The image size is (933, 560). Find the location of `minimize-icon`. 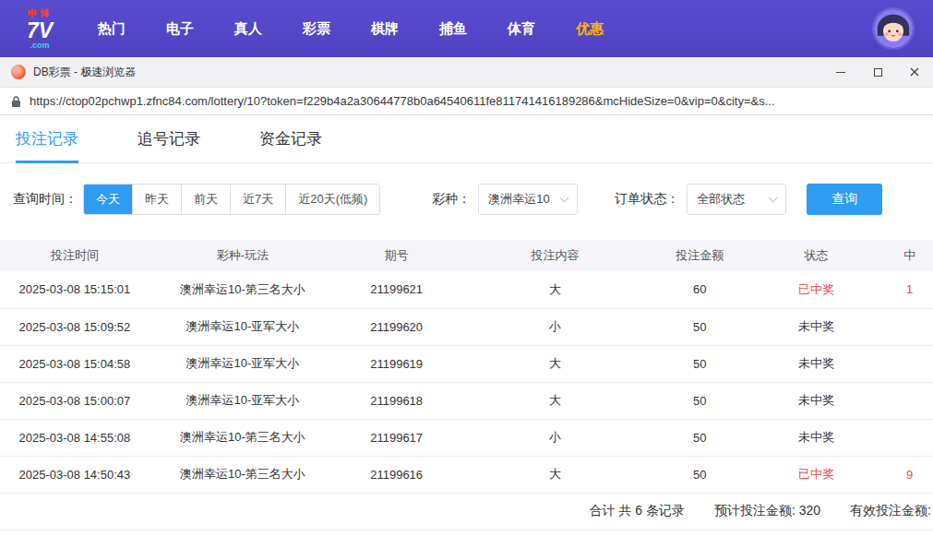

minimize-icon is located at coordinates (841, 72).